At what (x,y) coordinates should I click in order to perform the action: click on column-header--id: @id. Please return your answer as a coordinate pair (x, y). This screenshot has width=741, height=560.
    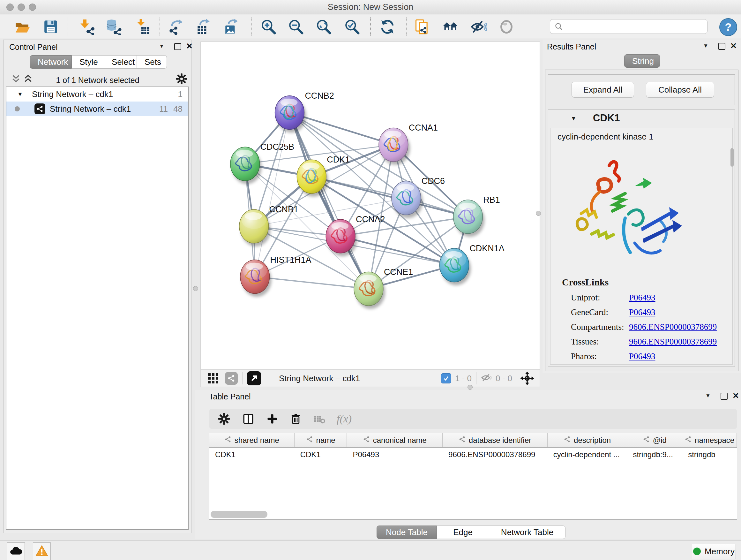
    Looking at the image, I should click on (655, 440).